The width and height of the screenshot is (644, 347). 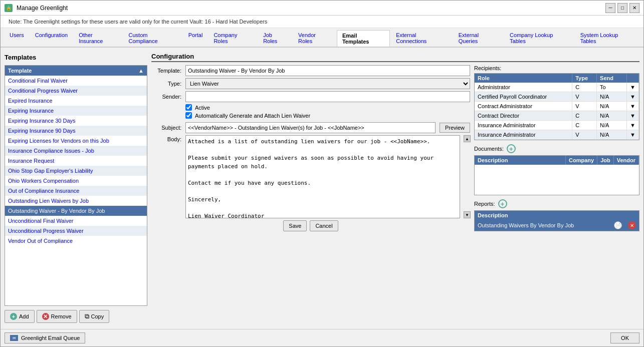 What do you see at coordinates (76, 141) in the screenshot?
I see `list-item: Expiring Licenses for Vendors on this Jo…` at bounding box center [76, 141].